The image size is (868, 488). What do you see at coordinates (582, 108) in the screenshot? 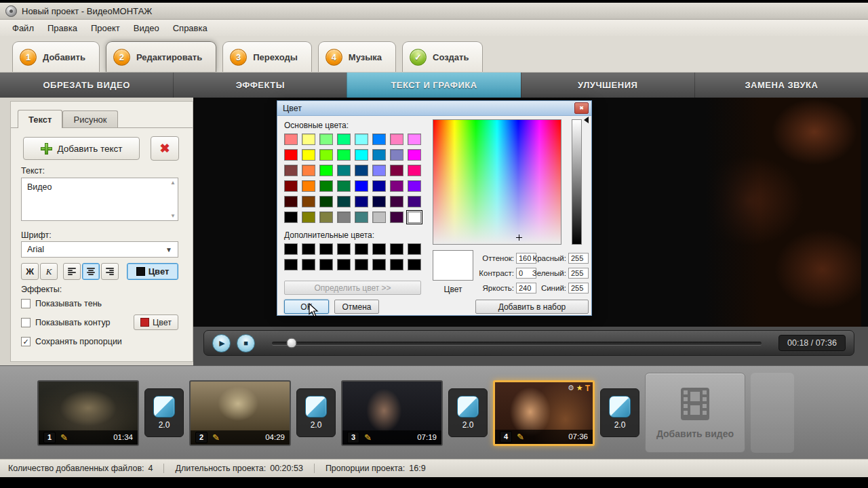
I see `dialog-close-button: ✖` at bounding box center [582, 108].